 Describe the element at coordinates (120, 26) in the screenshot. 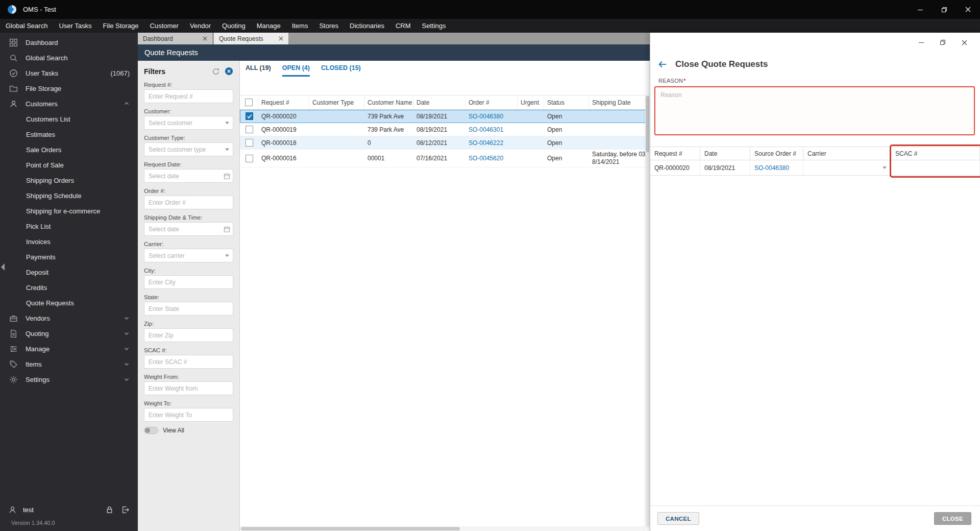

I see `menu-file-storage: File Storage` at that location.